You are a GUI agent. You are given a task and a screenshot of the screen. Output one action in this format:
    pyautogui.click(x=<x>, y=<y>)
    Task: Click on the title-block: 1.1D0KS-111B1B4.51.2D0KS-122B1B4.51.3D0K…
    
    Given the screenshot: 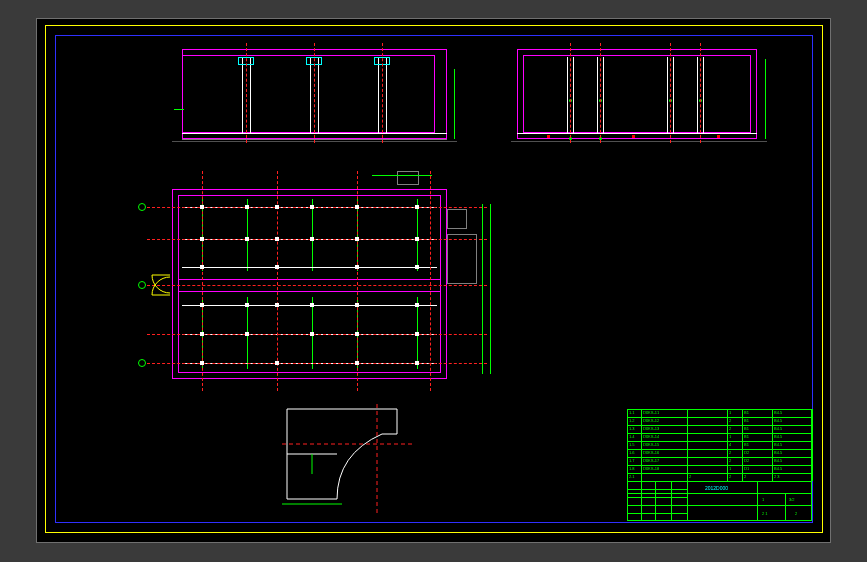 What is the action you would take?
    pyautogui.click(x=720, y=465)
    